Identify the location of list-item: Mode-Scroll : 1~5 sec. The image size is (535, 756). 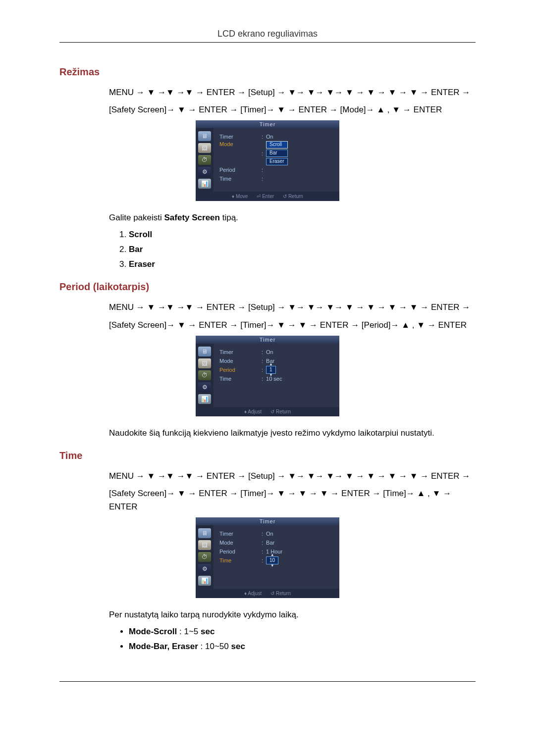
(302, 632).